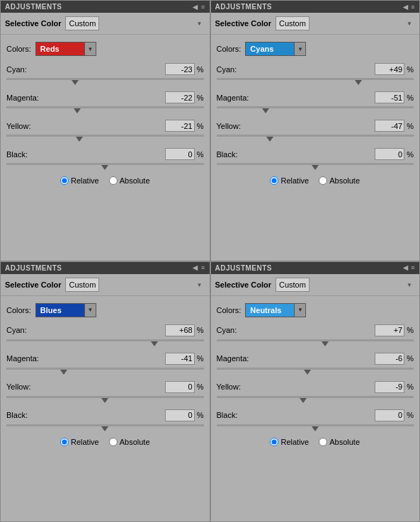 Image resolution: width=420 pixels, height=522 pixels. What do you see at coordinates (34, 7) in the screenshot?
I see `panel-header-title: ADJUSTMENTS` at bounding box center [34, 7].